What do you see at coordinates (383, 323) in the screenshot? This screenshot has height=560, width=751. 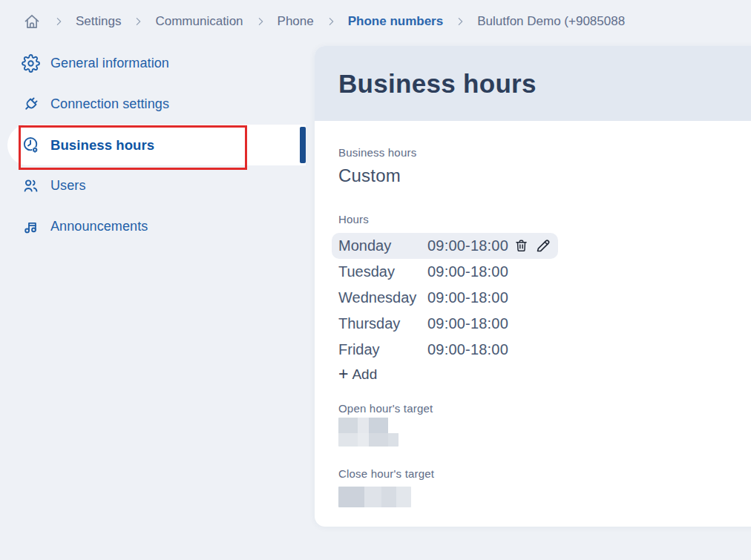 I see `day-label: Thursday` at bounding box center [383, 323].